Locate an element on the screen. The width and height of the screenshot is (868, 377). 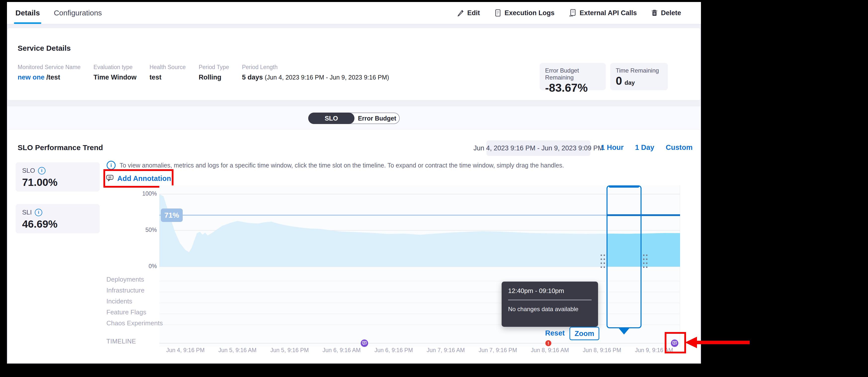
y-tick-50: 50% is located at coordinates (146, 230).